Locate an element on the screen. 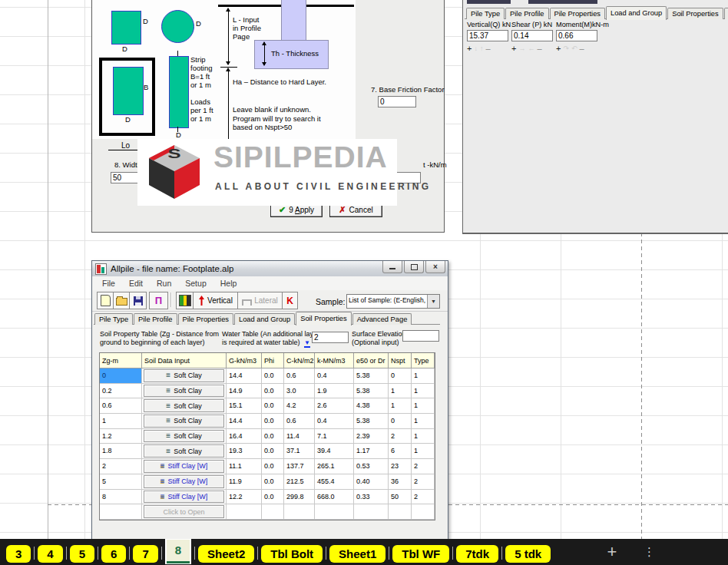 This screenshot has width=728, height=565. lateral-analysis-button: Lateral is located at coordinates (260, 301).